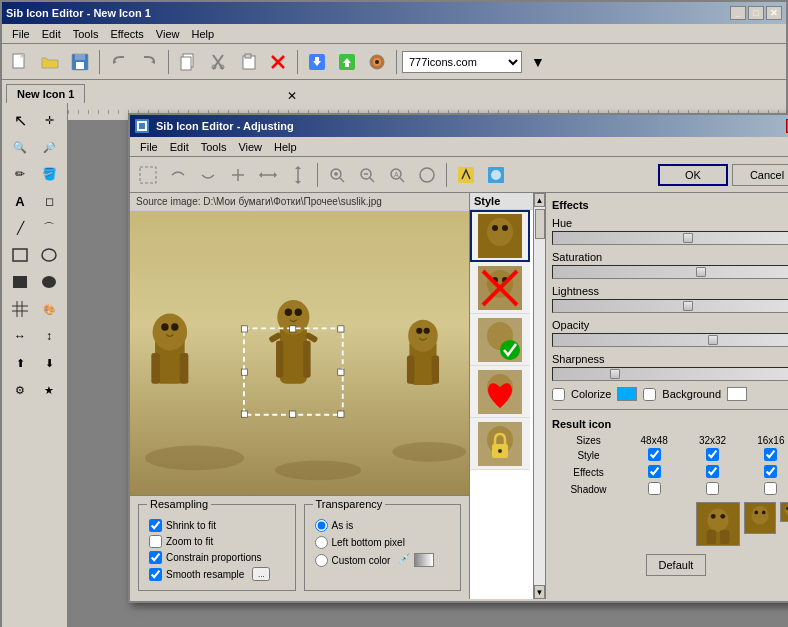 Image resolution: width=788 pixels, height=627 pixels. What do you see at coordinates (20, 282) in the screenshot?
I see `rect-fill-tool` at bounding box center [20, 282].